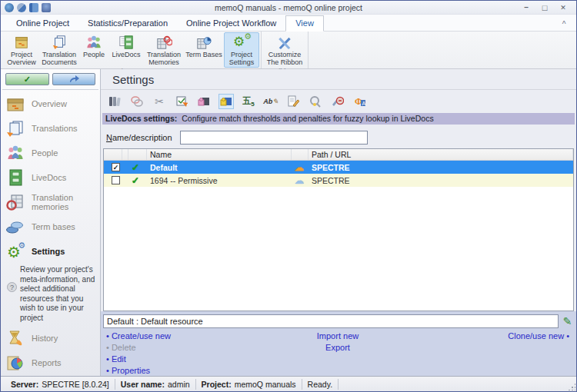 Image resolution: width=577 pixels, height=392 pixels. Describe the element at coordinates (331, 321) in the screenshot. I see `selected-resource-field: Default : Default resource` at that location.